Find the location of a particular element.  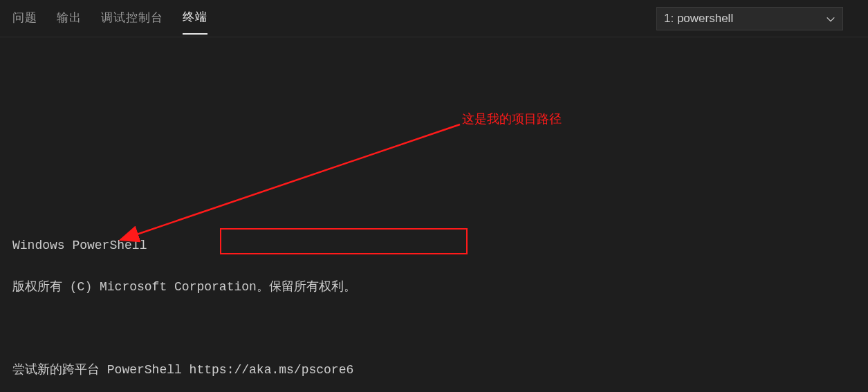

terminal-selector-value: 1: powershell is located at coordinates (699, 19).